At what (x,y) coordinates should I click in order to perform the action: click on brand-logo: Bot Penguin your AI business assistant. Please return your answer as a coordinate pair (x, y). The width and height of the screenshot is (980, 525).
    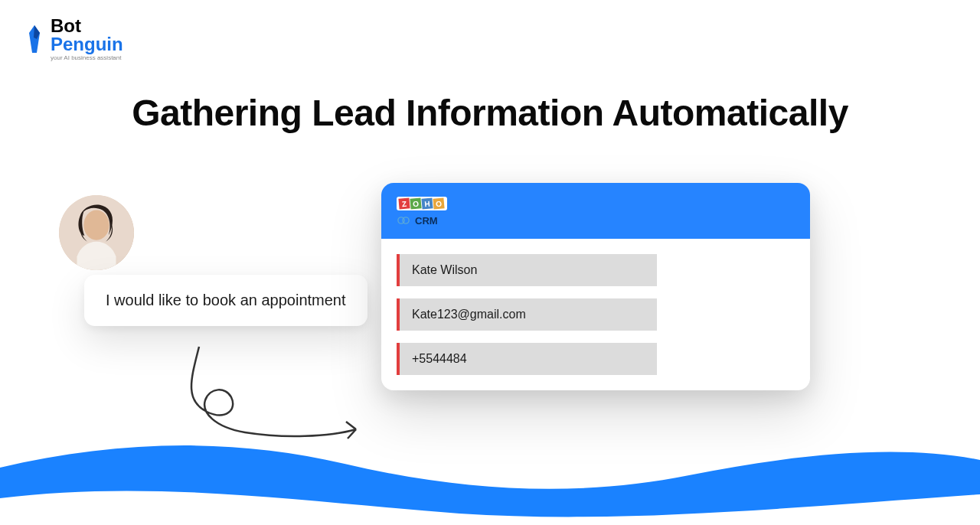
    Looking at the image, I should click on (74, 39).